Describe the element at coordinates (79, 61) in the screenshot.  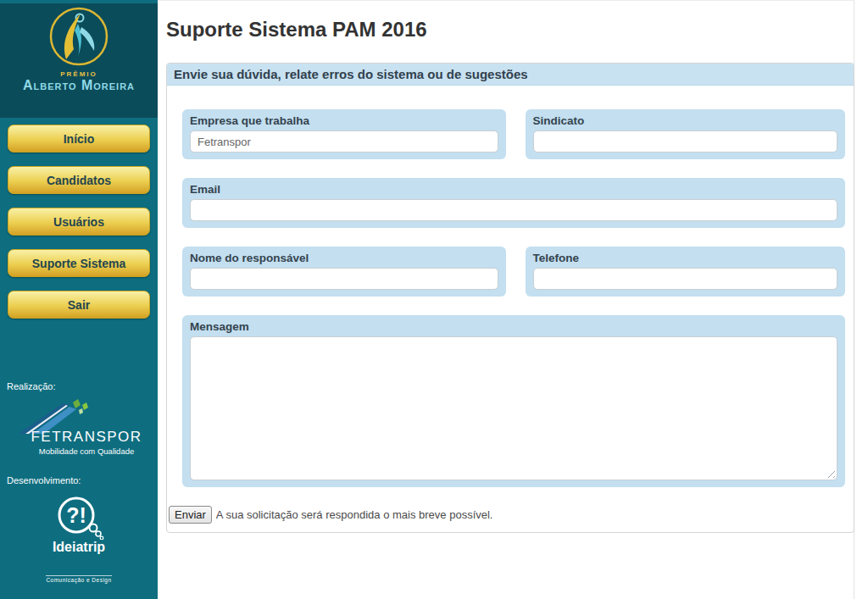
I see `alberto-moreira-logo: PRÊMIO Alberto Moreira` at that location.